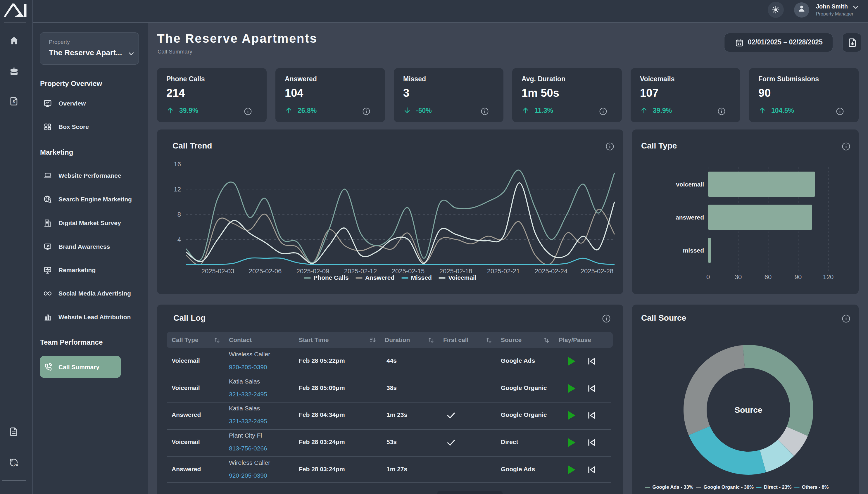  Describe the element at coordinates (597, 271) in the screenshot. I see `svg-text: 2025-02-28` at that location.